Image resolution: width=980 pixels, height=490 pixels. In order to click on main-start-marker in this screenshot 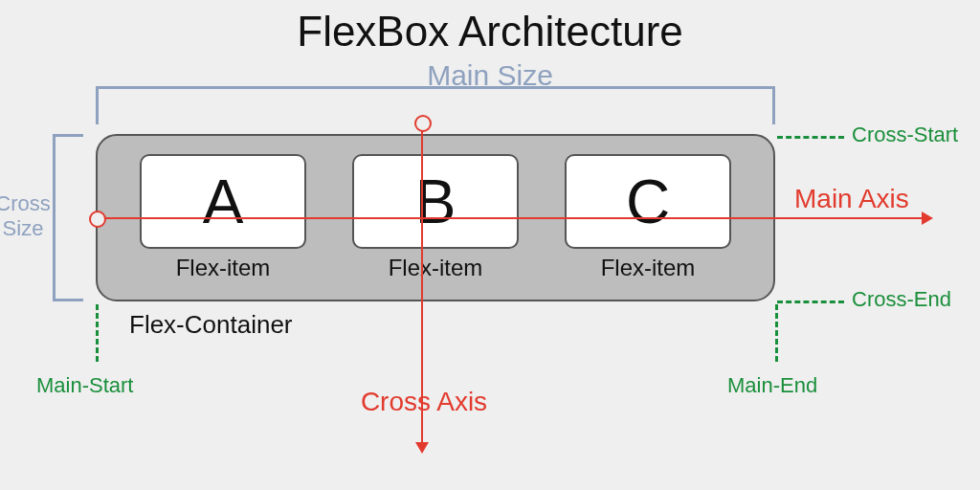, I will do `click(98, 333)`.